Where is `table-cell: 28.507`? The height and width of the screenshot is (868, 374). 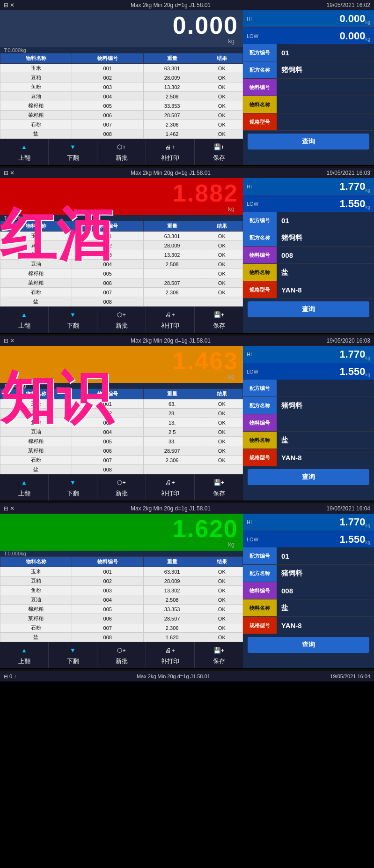
table-cell: 28.507 is located at coordinates (172, 451).